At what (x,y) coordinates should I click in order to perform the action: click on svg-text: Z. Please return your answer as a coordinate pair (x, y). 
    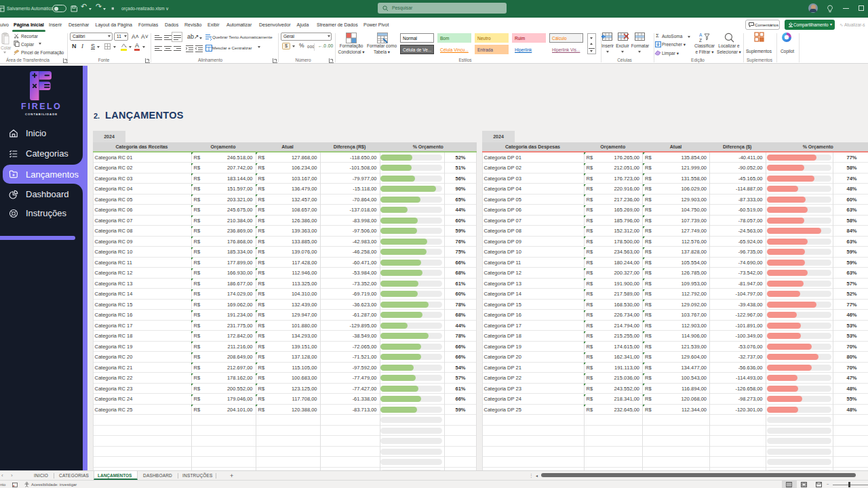
    Looking at the image, I should click on (701, 41).